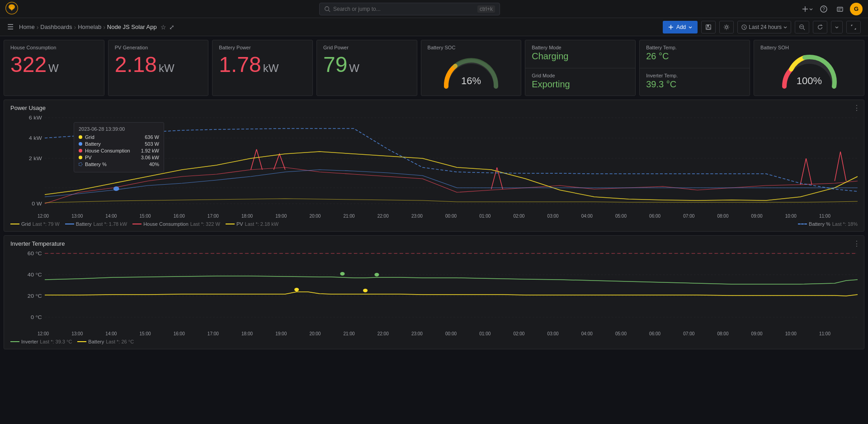 Image resolution: width=868 pixels, height=424 pixels. Describe the element at coordinates (802, 27) in the screenshot. I see `zoom-out-icon` at that location.